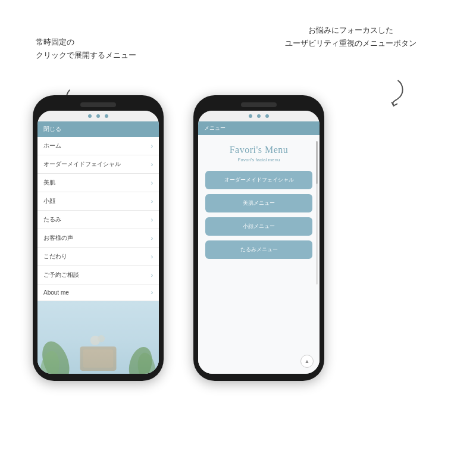  Describe the element at coordinates (317, 162) in the screenshot. I see `scrollbar-thumb` at that location.